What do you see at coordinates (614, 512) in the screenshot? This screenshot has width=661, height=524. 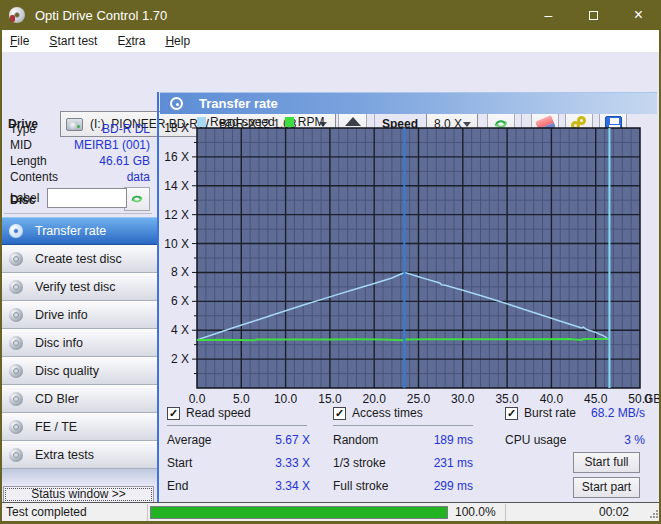 I see `elapsed-time: 00:02` at bounding box center [614, 512].